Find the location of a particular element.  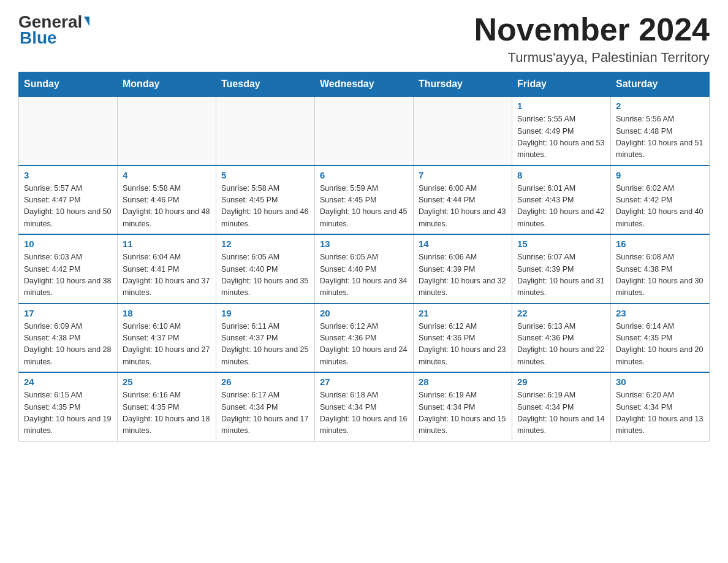

day-number: 22 is located at coordinates (561, 313).